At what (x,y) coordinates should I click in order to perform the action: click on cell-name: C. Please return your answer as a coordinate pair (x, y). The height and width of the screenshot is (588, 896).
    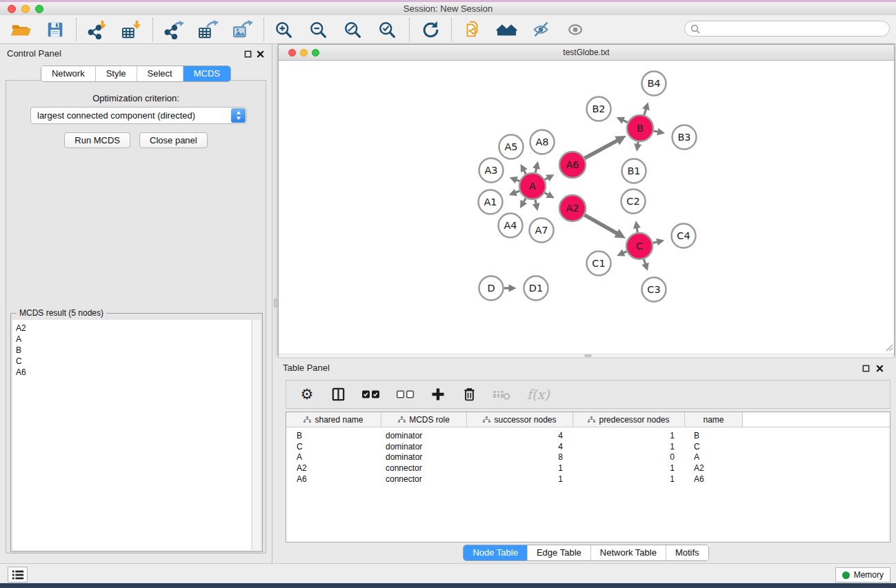
    Looking at the image, I should click on (714, 447).